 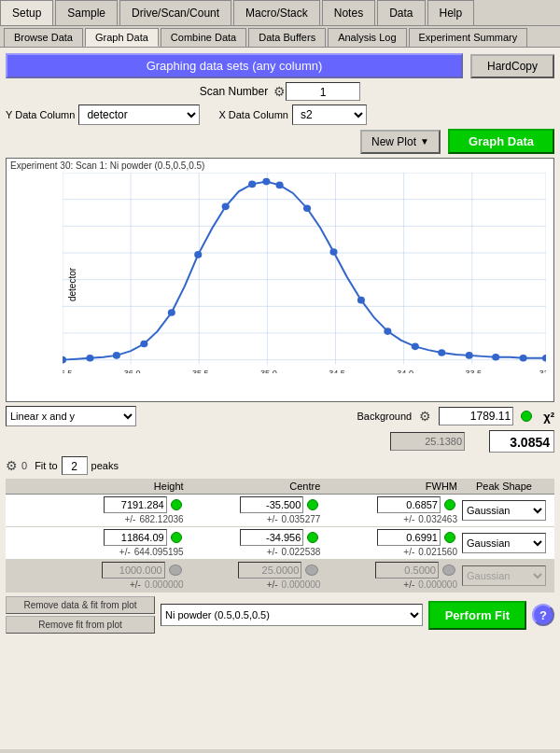 What do you see at coordinates (24, 466) in the screenshot?
I see `fit-idx-label: 0` at bounding box center [24, 466].